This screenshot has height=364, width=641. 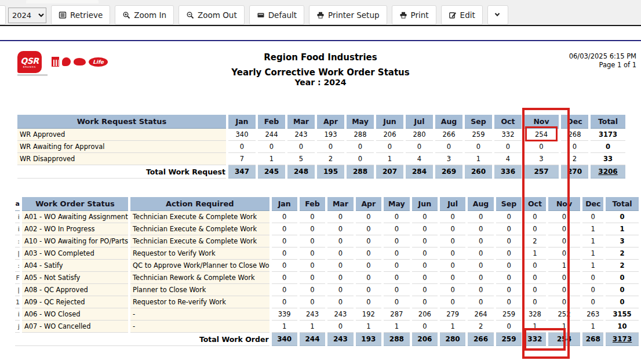 I want to click on row-label: WR Disapproved, so click(x=122, y=159).